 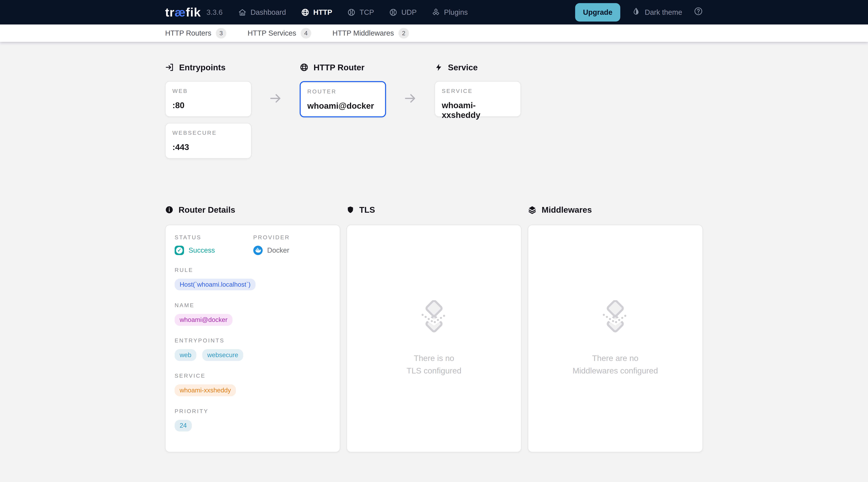 What do you see at coordinates (243, 12) in the screenshot?
I see `home-icon` at bounding box center [243, 12].